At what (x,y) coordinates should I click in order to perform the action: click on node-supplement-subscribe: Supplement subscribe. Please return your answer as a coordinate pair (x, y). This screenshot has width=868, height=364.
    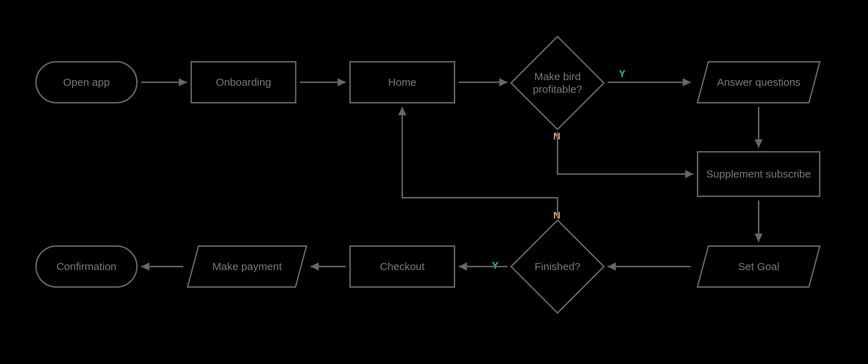
    Looking at the image, I should click on (759, 174).